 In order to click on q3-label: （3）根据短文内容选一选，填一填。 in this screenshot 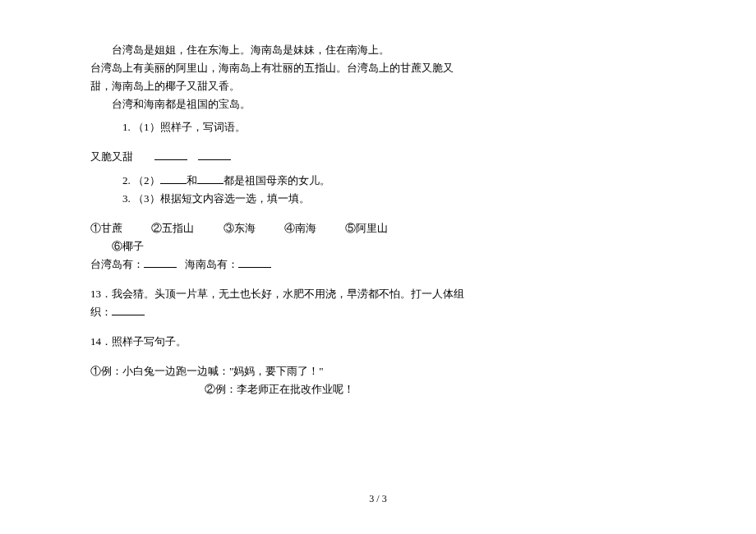, I will do `click(222, 199)`.